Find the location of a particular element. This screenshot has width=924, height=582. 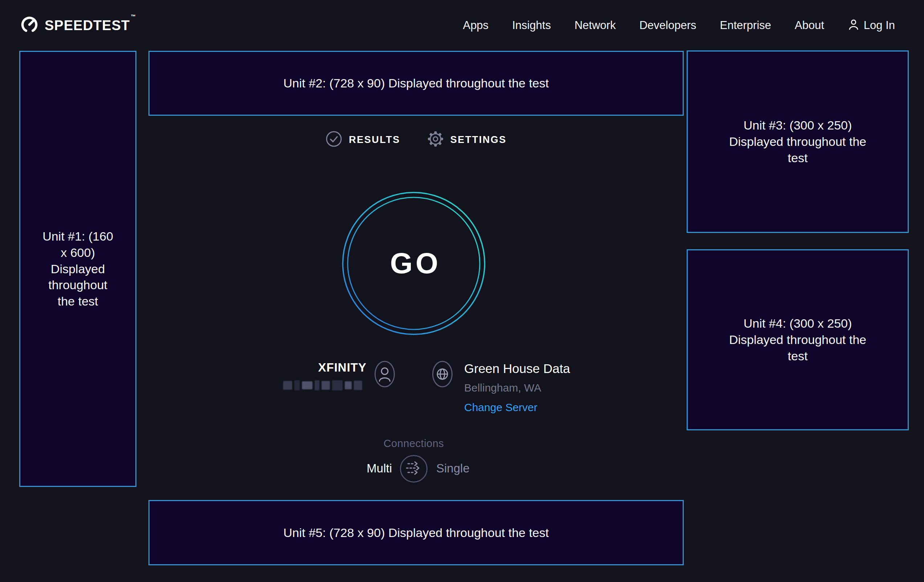

isp-user-icon is located at coordinates (384, 374).